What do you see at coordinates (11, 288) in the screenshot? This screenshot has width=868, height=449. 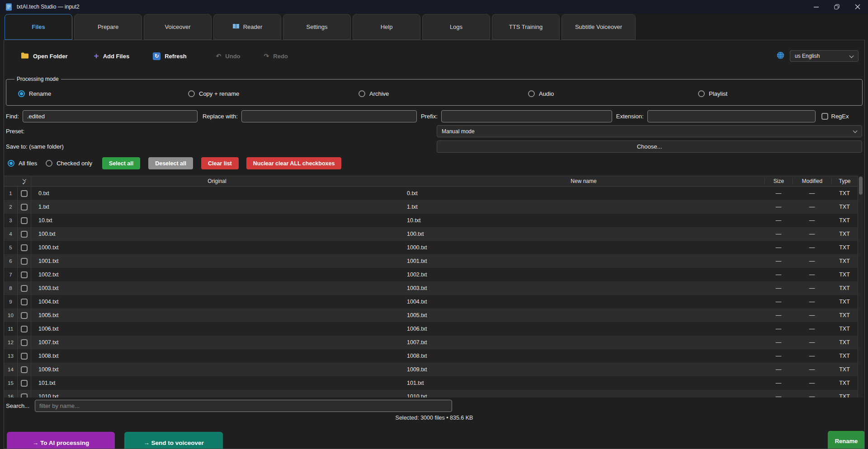 I see `row-number: 8` at bounding box center [11, 288].